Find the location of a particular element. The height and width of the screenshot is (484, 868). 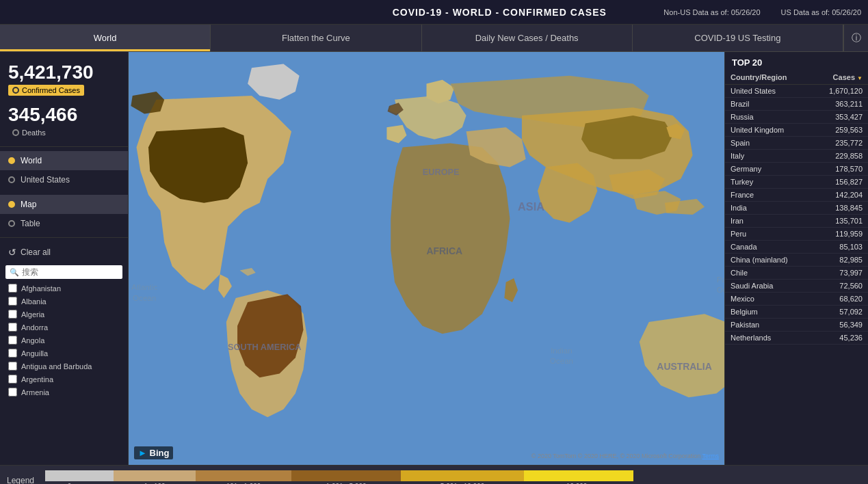

table-row: Mexico68,620 is located at coordinates (796, 299).